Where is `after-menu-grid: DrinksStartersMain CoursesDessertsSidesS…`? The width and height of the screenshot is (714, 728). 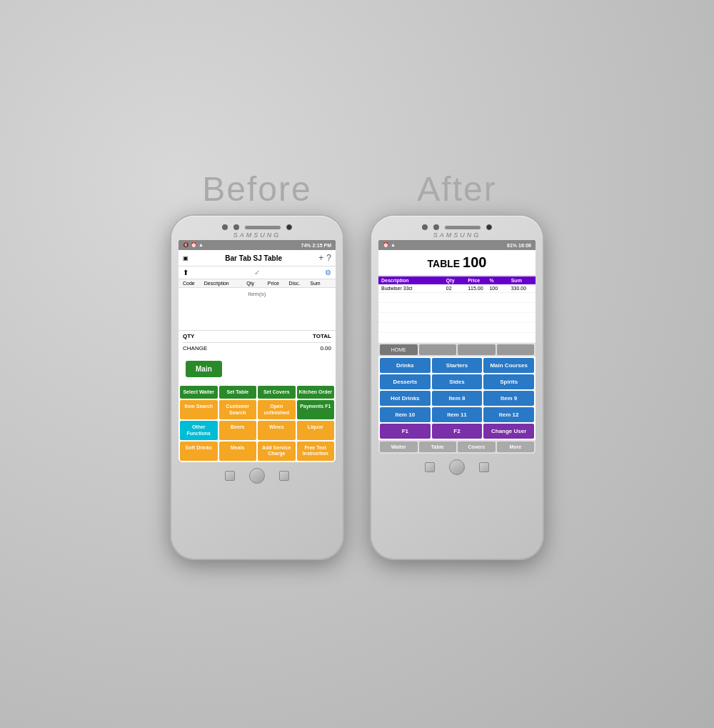
after-menu-grid: DrinksStartersMain CoursesDessertsSidesS… is located at coordinates (457, 399).